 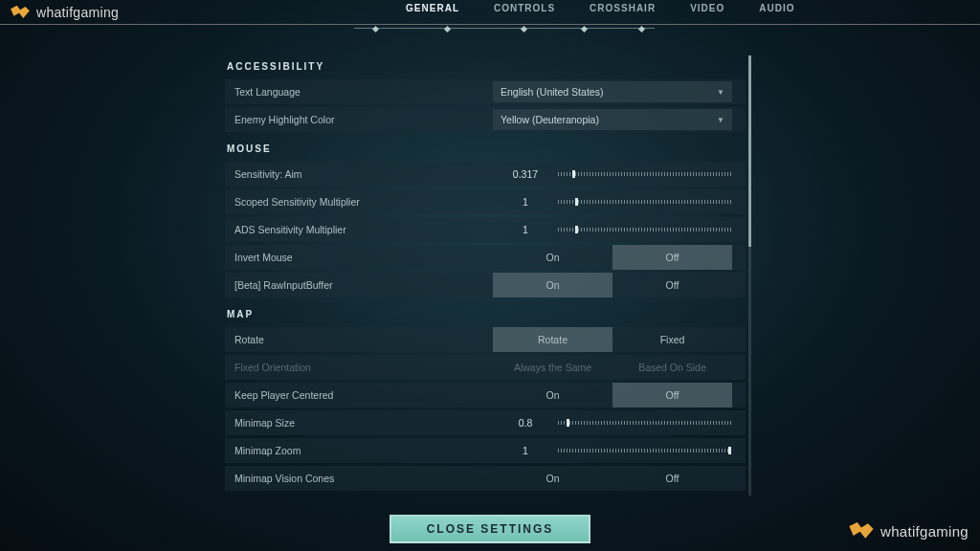 What do you see at coordinates (359, 367) in the screenshot?
I see `label-fixed-orientation: Fixed Orientation` at bounding box center [359, 367].